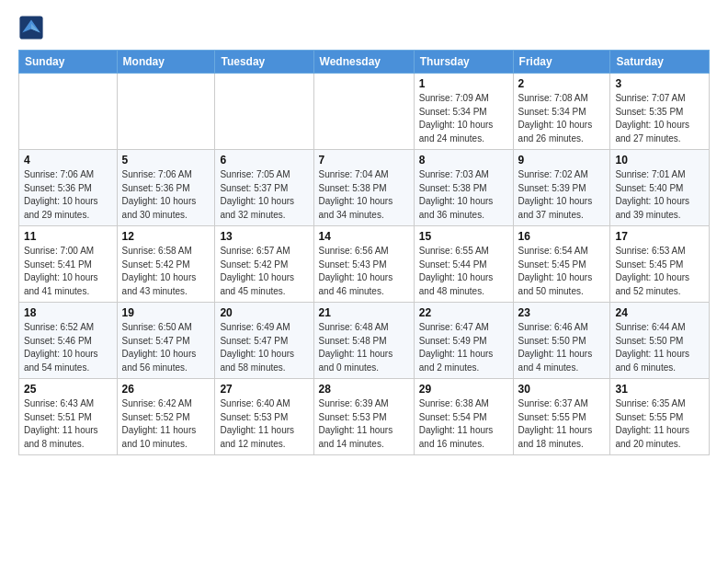 Image resolution: width=728 pixels, height=563 pixels. I want to click on day-info: Sunrise: 6:47 AM Sunset: 5:49 PM Dayligh…, so click(463, 348).